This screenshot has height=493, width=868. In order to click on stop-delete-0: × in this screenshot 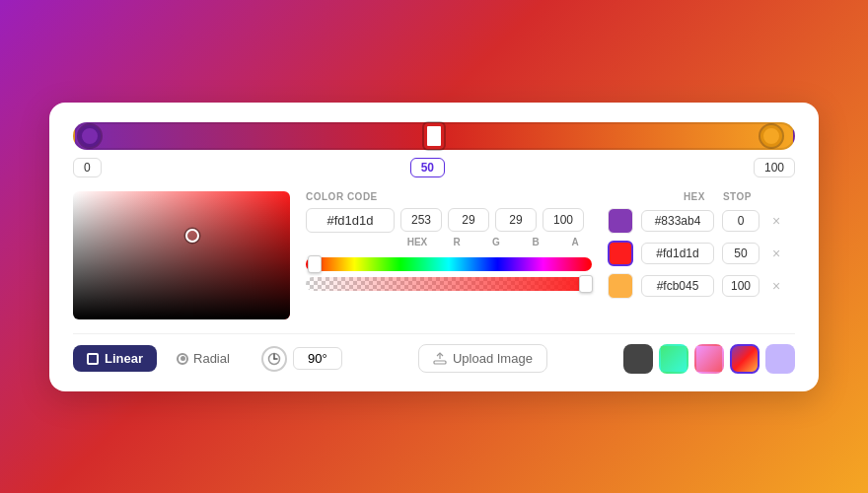, I will do `click(776, 221)`.